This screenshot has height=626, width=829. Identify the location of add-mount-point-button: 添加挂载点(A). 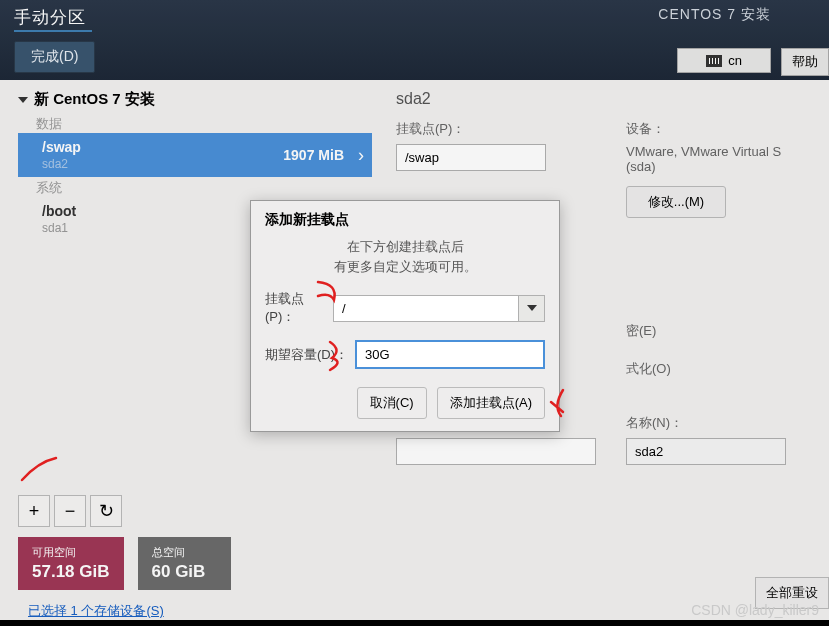
(491, 403).